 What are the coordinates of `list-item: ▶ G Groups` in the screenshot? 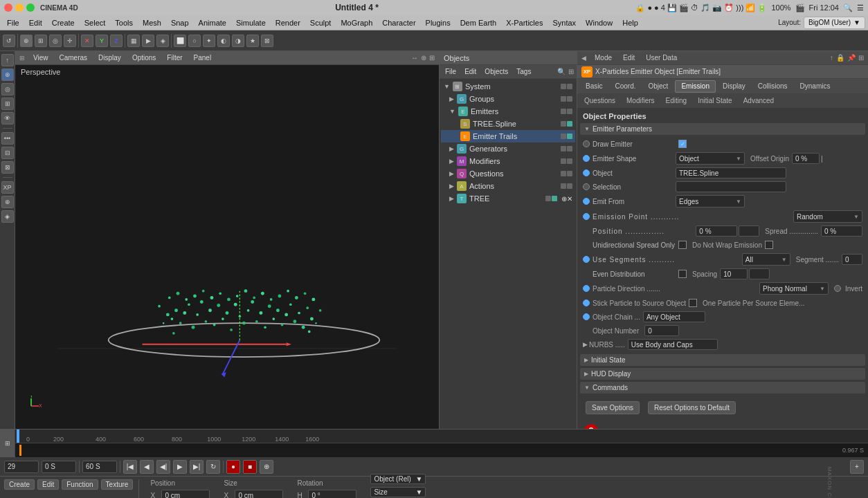 It's located at (508, 99).